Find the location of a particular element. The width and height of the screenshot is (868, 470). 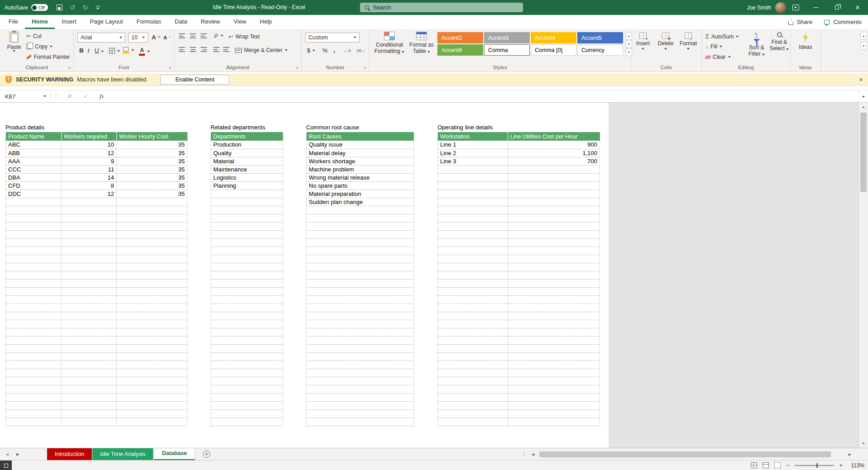

search-box: Search is located at coordinates (441, 7).